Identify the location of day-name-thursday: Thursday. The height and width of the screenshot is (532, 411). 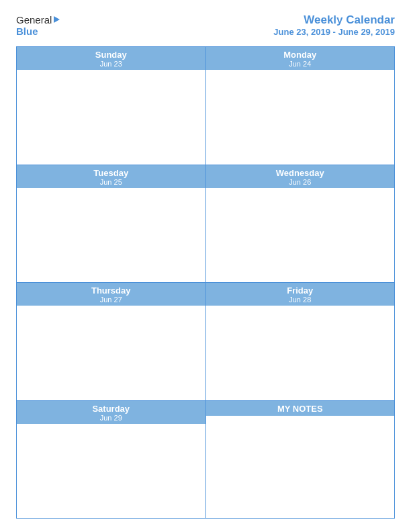
(111, 290).